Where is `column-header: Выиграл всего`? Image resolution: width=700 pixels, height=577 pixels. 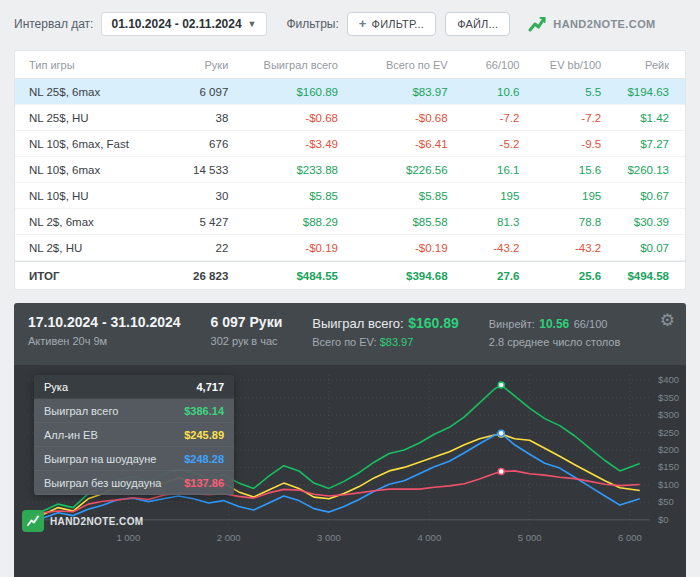 column-header: Выиграл всего is located at coordinates (299, 65).